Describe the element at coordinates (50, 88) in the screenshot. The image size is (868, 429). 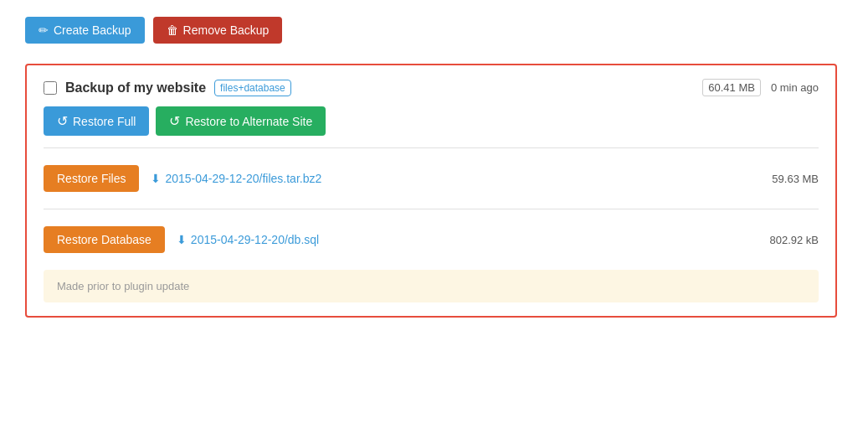
I see `backup-checkbox` at that location.